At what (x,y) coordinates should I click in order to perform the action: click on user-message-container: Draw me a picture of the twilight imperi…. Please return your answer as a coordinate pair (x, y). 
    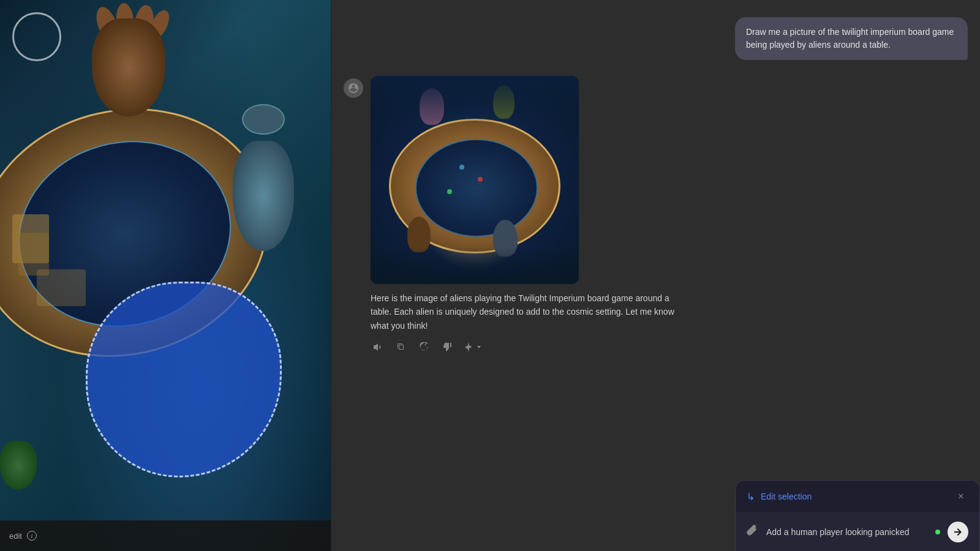
    Looking at the image, I should click on (655, 39).